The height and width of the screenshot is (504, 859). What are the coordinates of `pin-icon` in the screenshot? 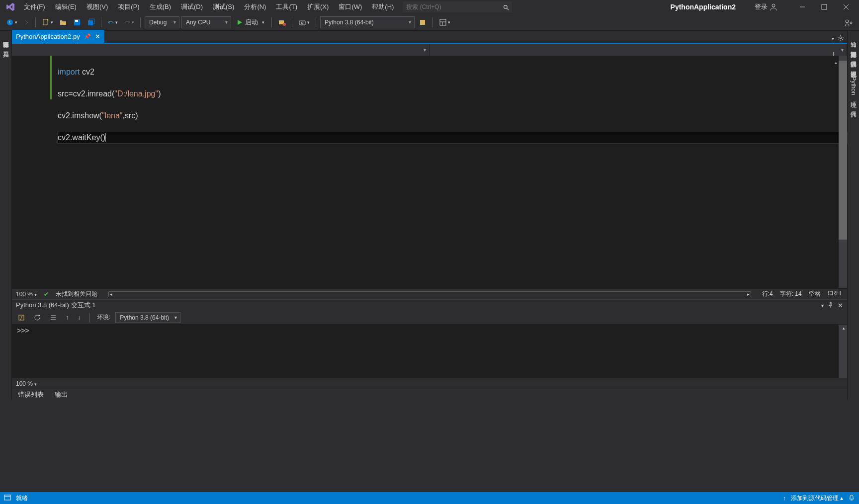 It's located at (831, 305).